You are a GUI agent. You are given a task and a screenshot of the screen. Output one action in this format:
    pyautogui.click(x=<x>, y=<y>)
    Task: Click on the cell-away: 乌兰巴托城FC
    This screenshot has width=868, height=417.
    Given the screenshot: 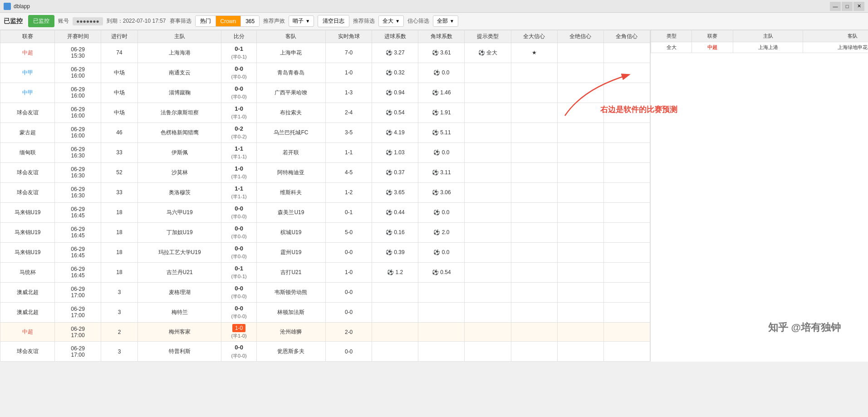 What is the action you would take?
    pyautogui.click(x=291, y=132)
    